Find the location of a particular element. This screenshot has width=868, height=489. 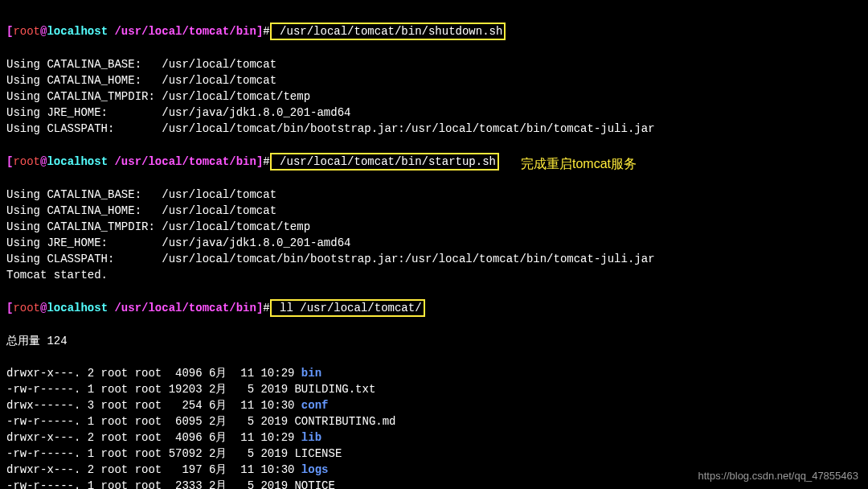

highlighted-command-startup: /usr/local/tomcat/bin/startup.sh is located at coordinates (384, 162).